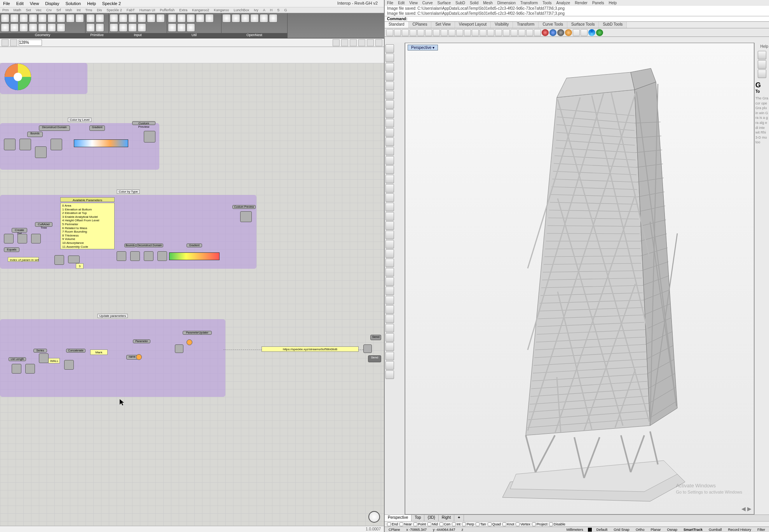  Describe the element at coordinates (431, 518) in the screenshot. I see `rh-vtab-3d: {3D}` at that location.